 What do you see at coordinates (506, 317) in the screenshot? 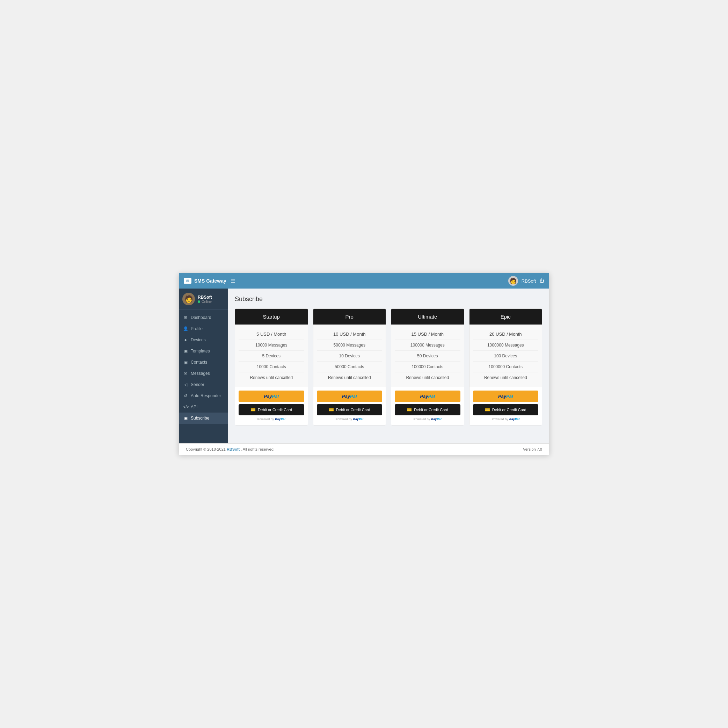
I see `plan-header-epic: Epic` at bounding box center [506, 317].